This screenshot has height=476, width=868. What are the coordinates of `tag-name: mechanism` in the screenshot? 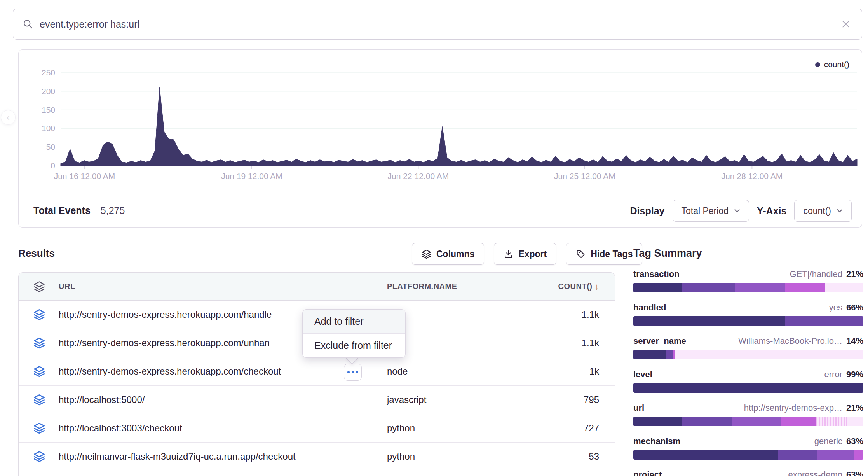 It's located at (657, 441).